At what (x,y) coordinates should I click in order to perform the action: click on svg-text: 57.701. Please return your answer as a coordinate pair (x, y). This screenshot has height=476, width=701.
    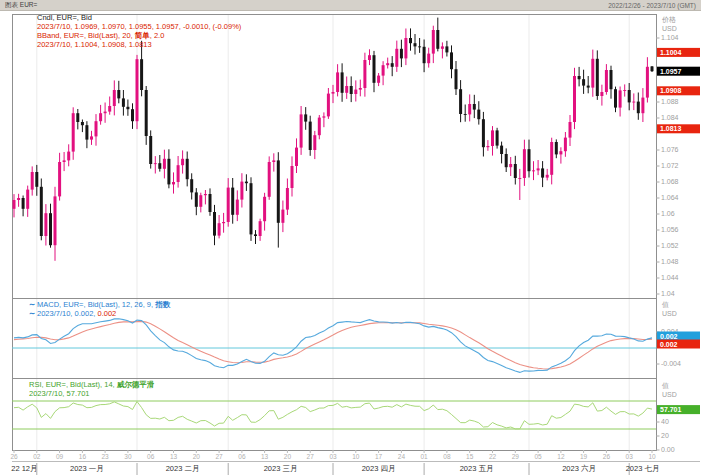
    Looking at the image, I should click on (671, 410).